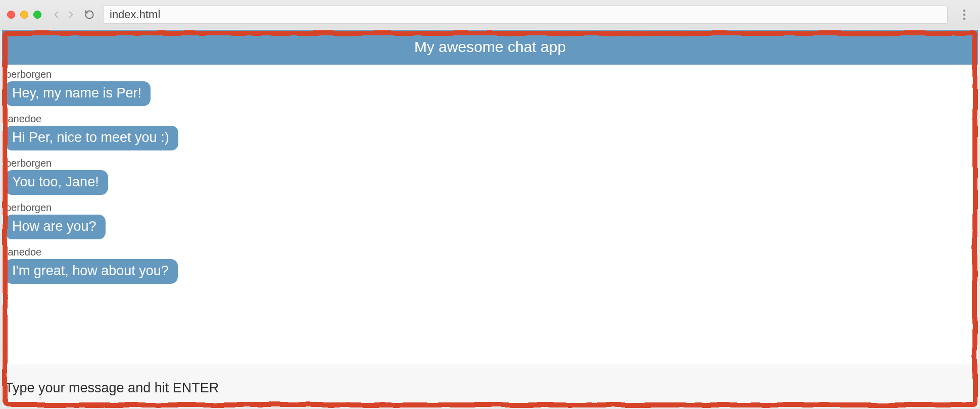 The width and height of the screenshot is (980, 409). I want to click on forward-button, so click(71, 15).